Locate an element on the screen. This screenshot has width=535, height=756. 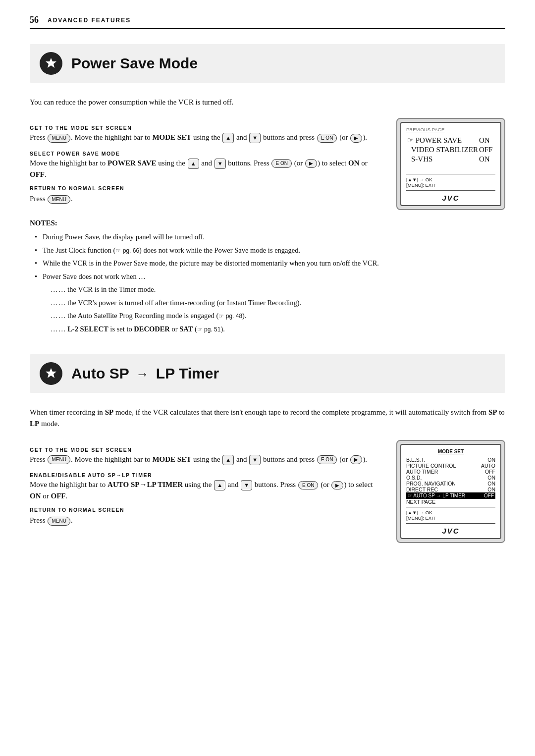
menu-key-s2-1: MENU is located at coordinates (58, 460).